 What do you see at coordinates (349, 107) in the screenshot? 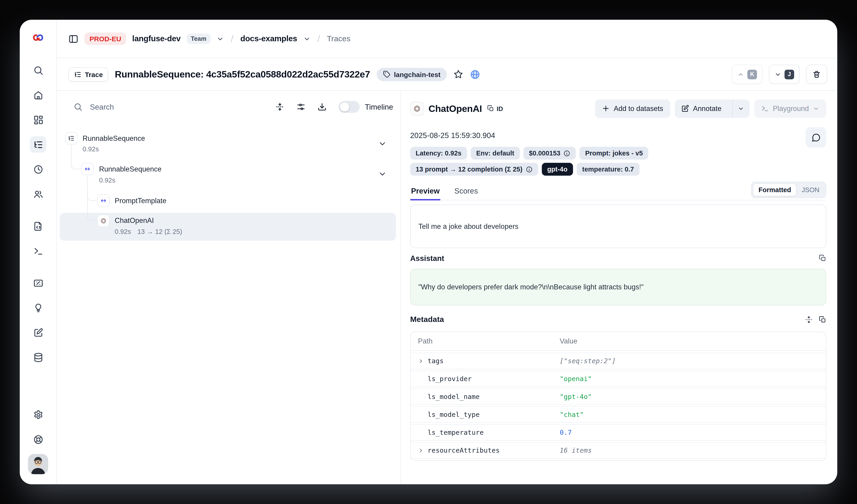
I see `timeline-toggle` at bounding box center [349, 107].